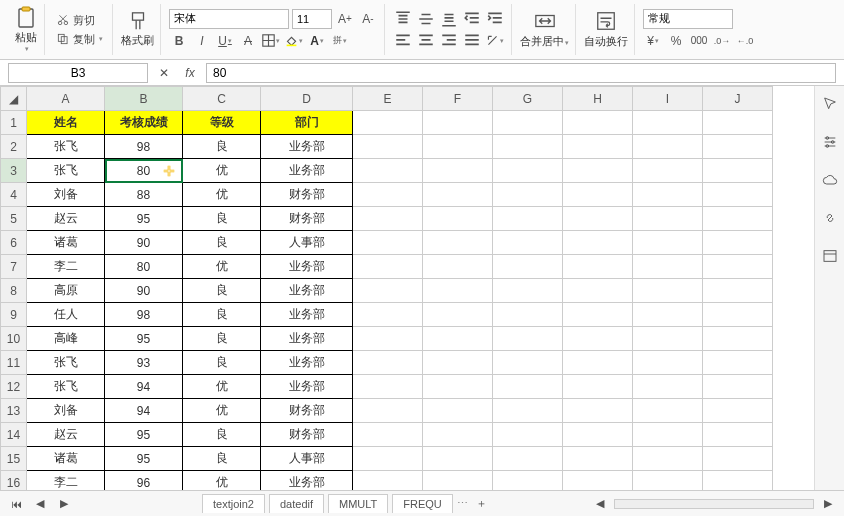 The width and height of the screenshot is (844, 518). I want to click on col-header: G, so click(528, 99).